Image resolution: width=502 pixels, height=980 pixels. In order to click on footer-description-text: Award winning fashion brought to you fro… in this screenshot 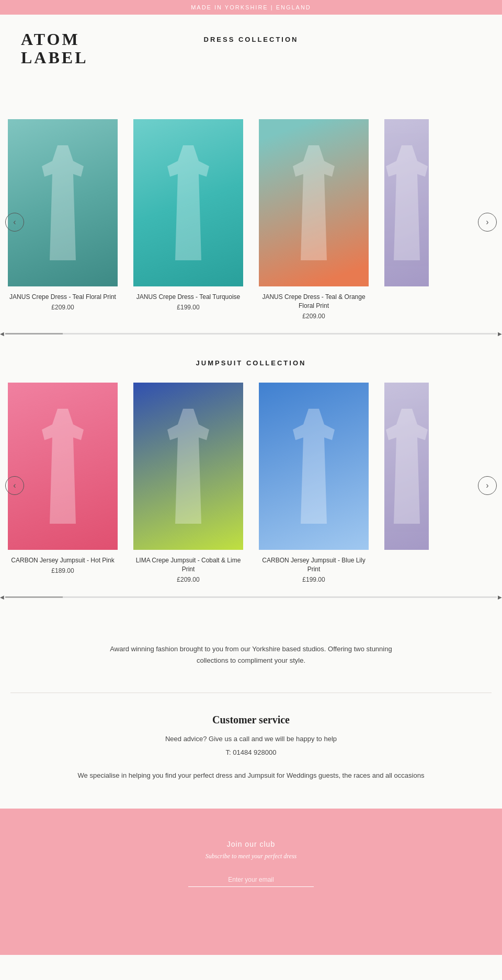, I will do `click(251, 655)`.